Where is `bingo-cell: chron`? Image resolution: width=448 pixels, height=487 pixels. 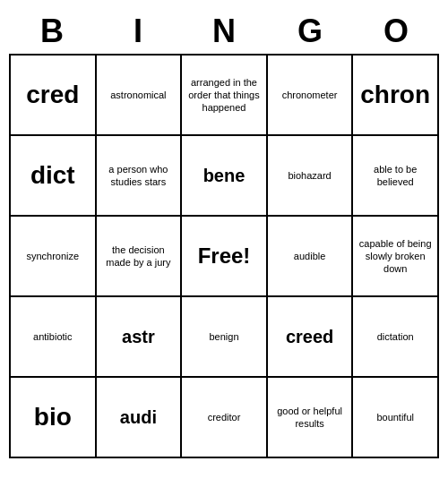 bingo-cell: chron is located at coordinates (396, 96).